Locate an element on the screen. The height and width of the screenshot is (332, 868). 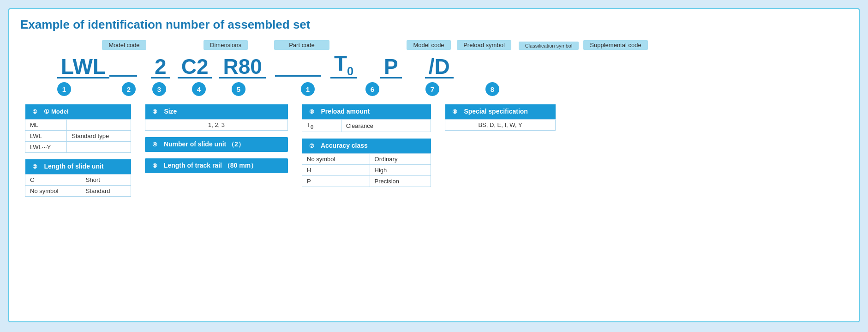
circle-1-right: 1 is located at coordinates (308, 89).